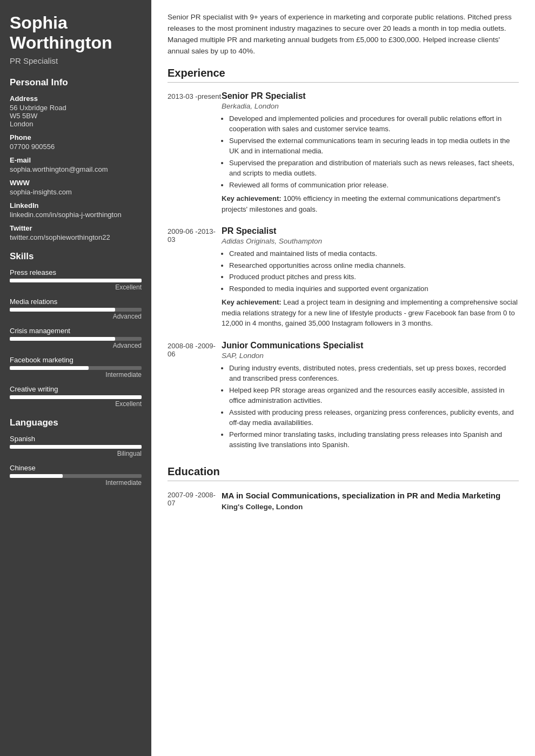 This screenshot has height=756, width=535. I want to click on bullet-item: Helped keep PR storage areas organized a…, so click(374, 395).